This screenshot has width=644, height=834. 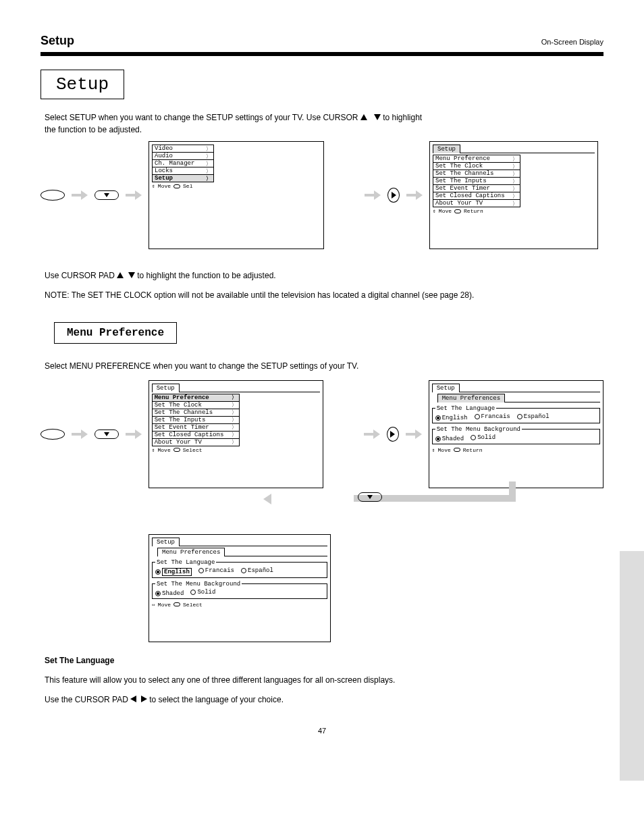 I want to click on section-title: Setup, so click(x=57, y=41).